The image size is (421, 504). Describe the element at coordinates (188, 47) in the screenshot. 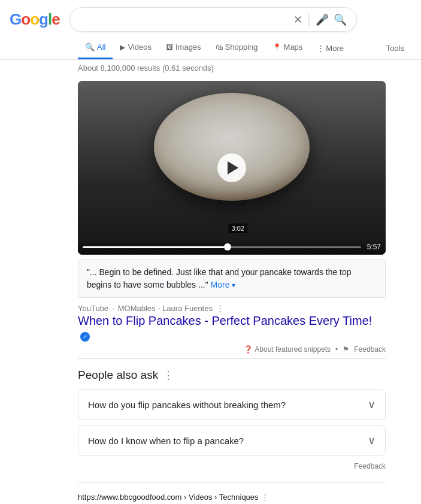

I see `tab-images-label: Images` at that location.